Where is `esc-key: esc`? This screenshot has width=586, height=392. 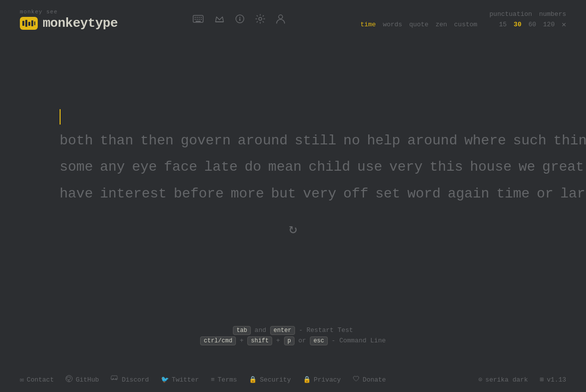 esc-key: esc is located at coordinates (319, 341).